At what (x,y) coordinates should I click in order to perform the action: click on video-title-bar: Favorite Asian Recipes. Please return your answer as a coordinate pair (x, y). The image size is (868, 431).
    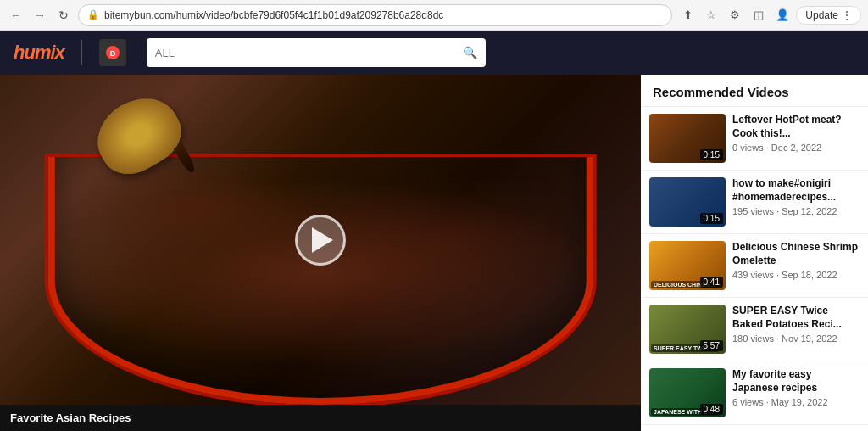
    Looking at the image, I should click on (320, 417).